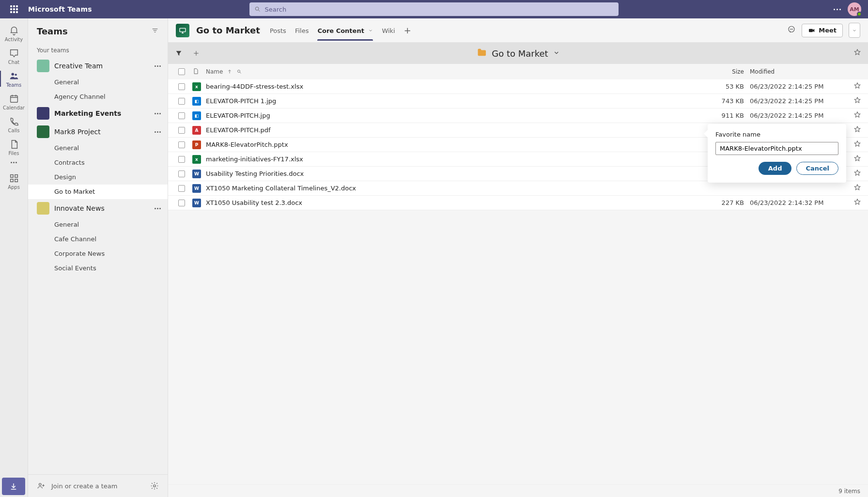  I want to click on cancel-button: Cancel, so click(818, 169).